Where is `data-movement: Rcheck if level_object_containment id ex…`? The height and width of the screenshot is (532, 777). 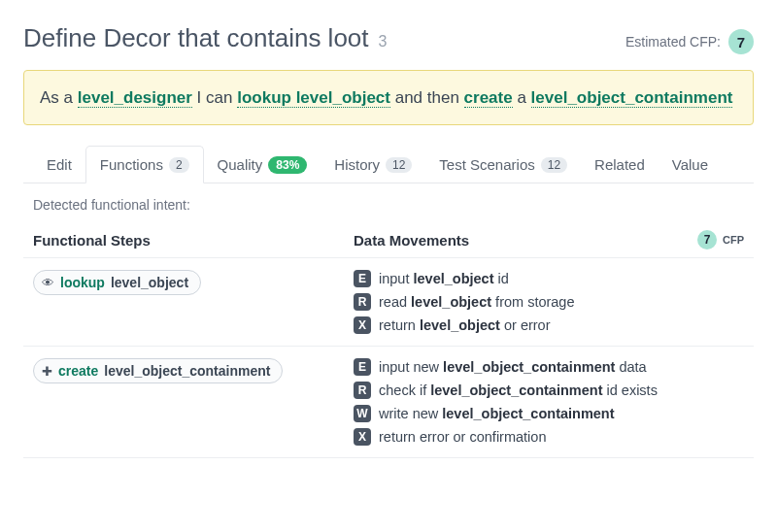 data-movement: Rcheck if level_object_containment id ex… is located at coordinates (549, 390).